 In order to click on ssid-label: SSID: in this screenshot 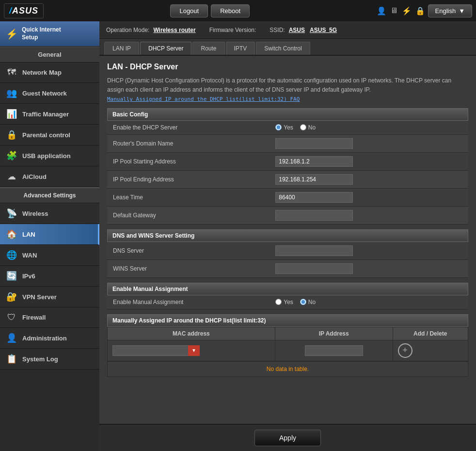, I will do `click(277, 30)`.